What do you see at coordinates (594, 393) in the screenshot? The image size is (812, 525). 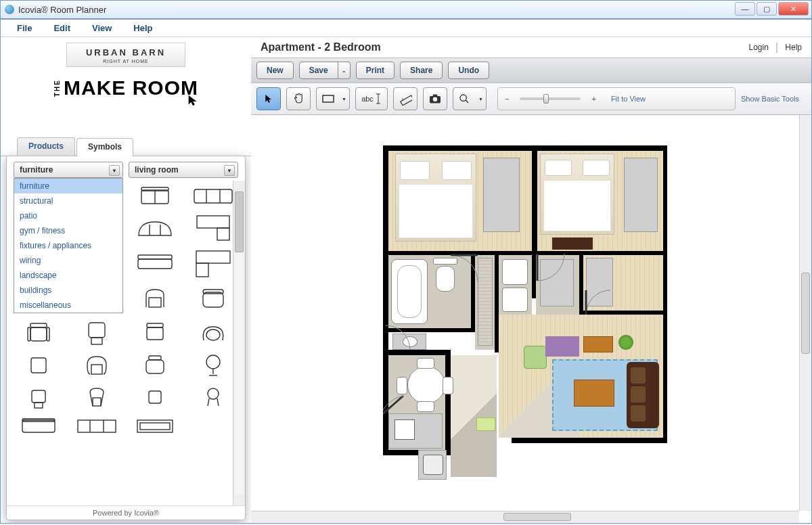 I see `coffee-table` at bounding box center [594, 393].